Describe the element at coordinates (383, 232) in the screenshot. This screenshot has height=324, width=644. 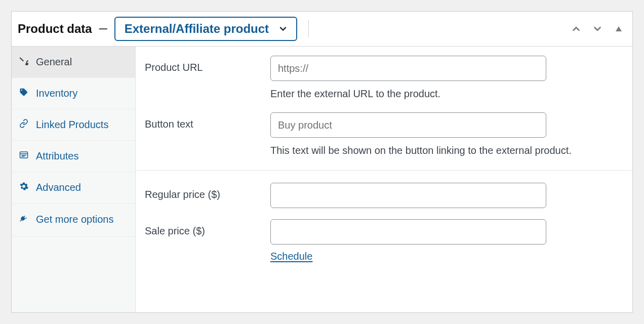
I see `field-sale-price: Sale price ($)` at that location.